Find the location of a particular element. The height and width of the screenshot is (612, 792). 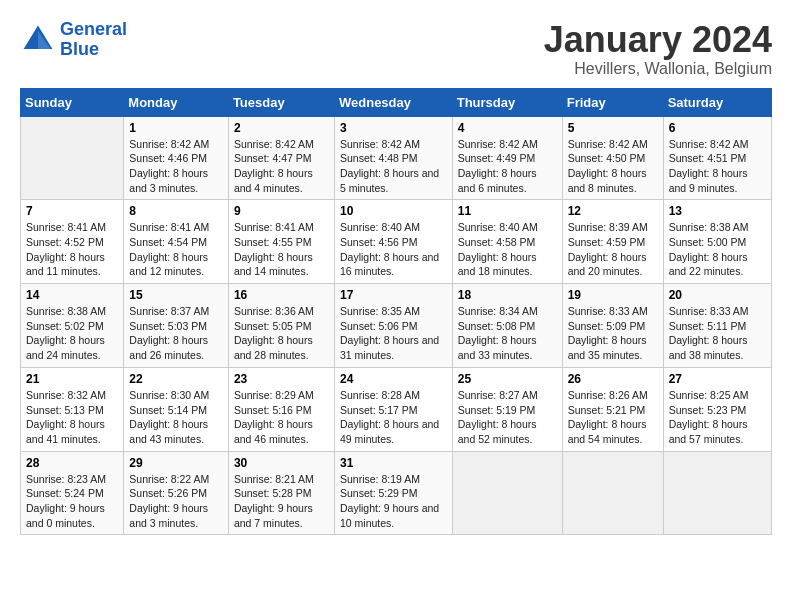

day-info: Sunrise: 8:28 AMSunset: 5:17 PMDaylight:… is located at coordinates (394, 418).